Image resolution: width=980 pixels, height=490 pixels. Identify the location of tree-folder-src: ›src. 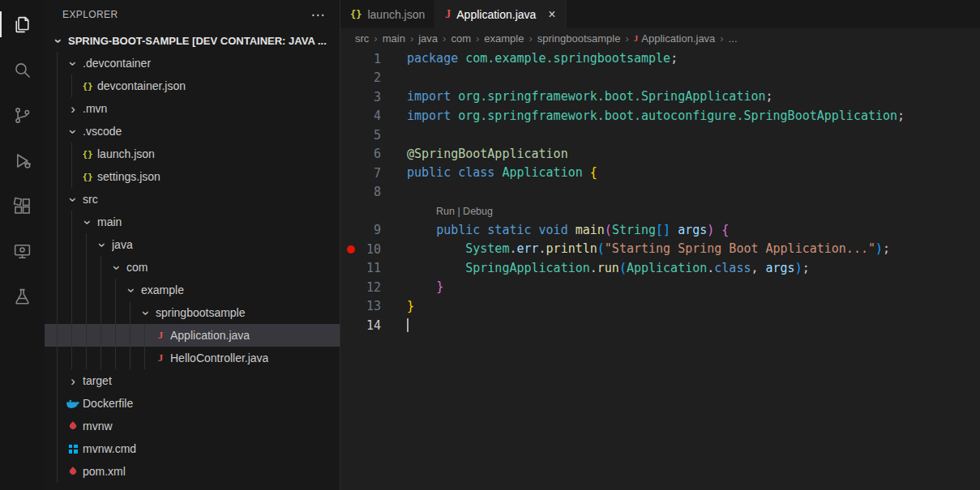
(192, 199).